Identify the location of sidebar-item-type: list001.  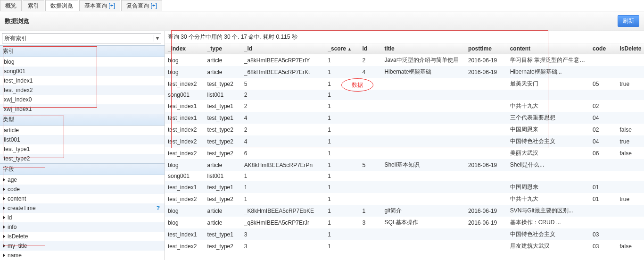
(82, 140).